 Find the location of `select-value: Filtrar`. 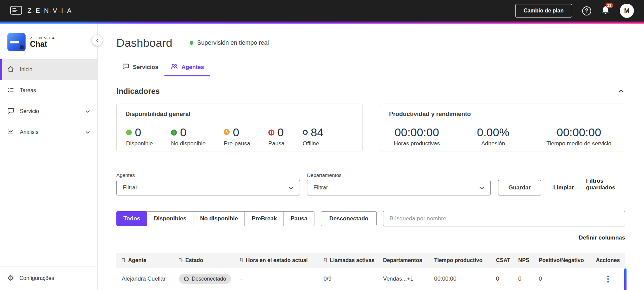

select-value: Filtrar is located at coordinates (321, 188).